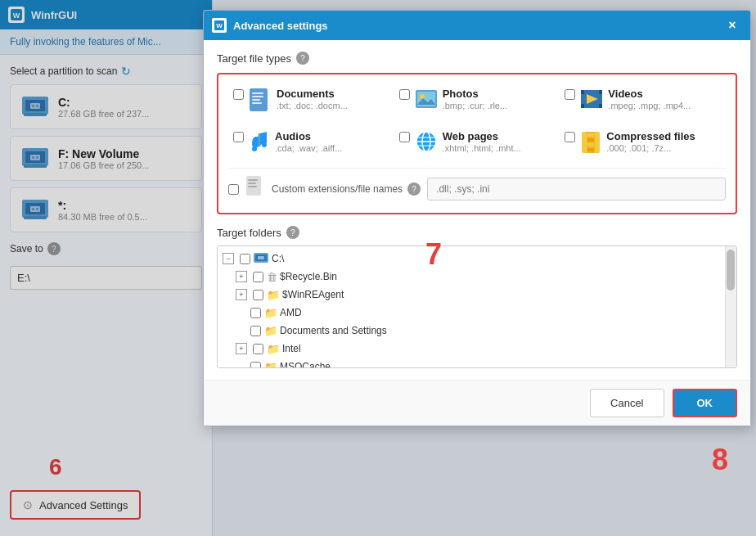 Image resolution: width=756 pixels, height=536 pixels. What do you see at coordinates (259, 349) in the screenshot?
I see `tree-checkbox-intel` at bounding box center [259, 349].